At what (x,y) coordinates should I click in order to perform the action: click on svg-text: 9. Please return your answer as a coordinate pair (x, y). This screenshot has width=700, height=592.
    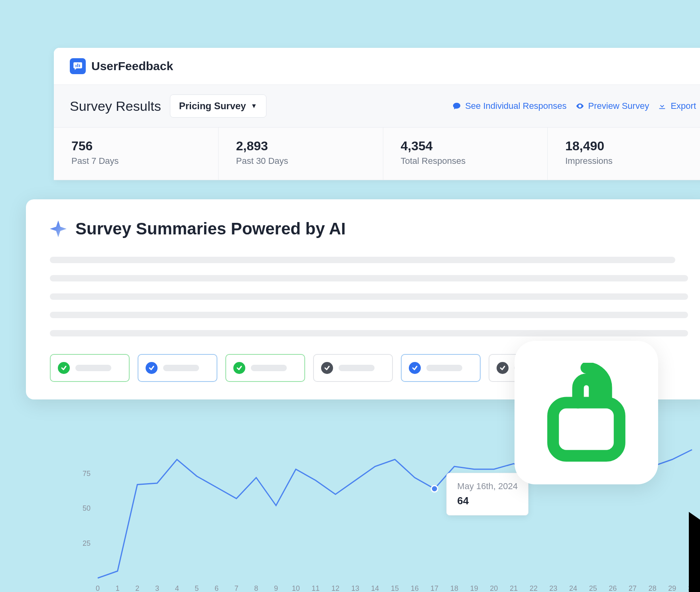
    Looking at the image, I should click on (276, 588).